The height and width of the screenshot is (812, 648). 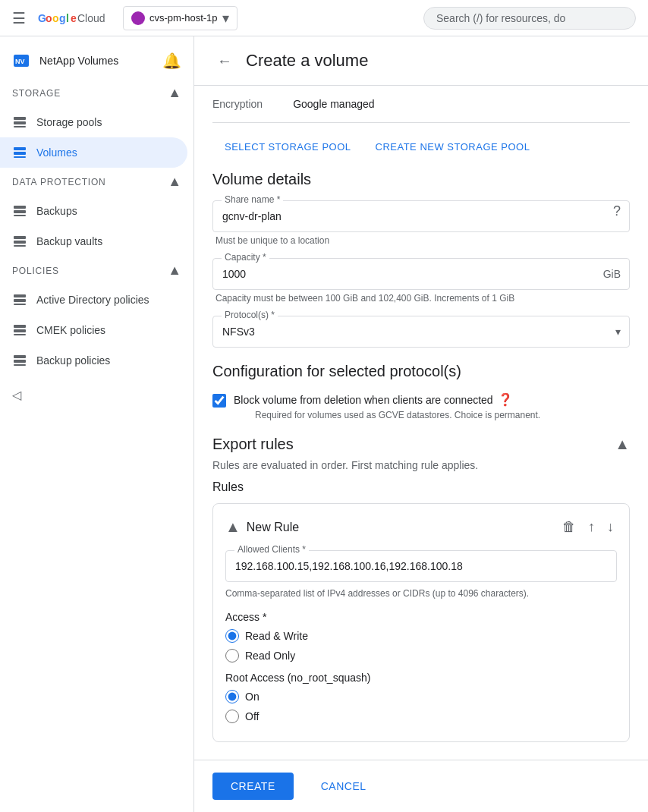 I want to click on project-icon, so click(x=138, y=18).